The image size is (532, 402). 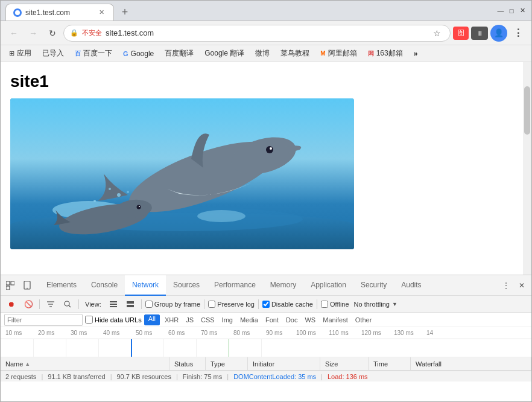 I want to click on bookmarks-bar: ⊞ 应用 已导入 百 百度一下 G Google 百度翻译 Google 翻译 …, so click(x=266, y=54).